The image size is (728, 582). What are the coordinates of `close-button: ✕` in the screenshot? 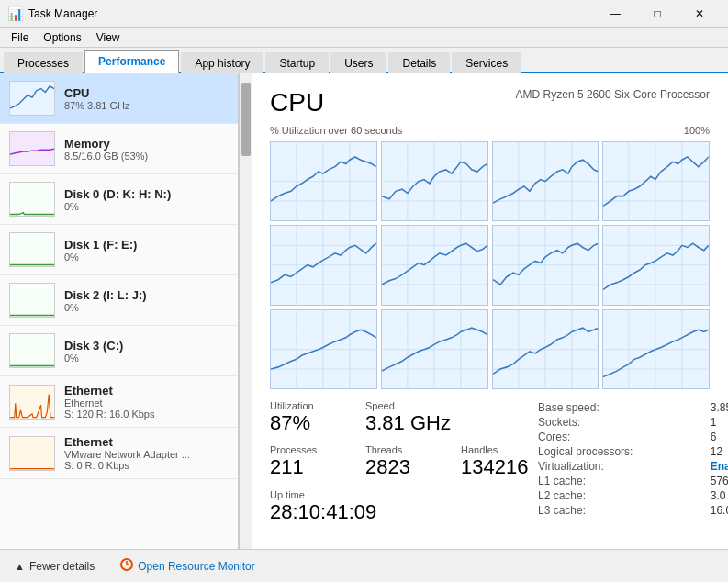 It's located at (700, 14).